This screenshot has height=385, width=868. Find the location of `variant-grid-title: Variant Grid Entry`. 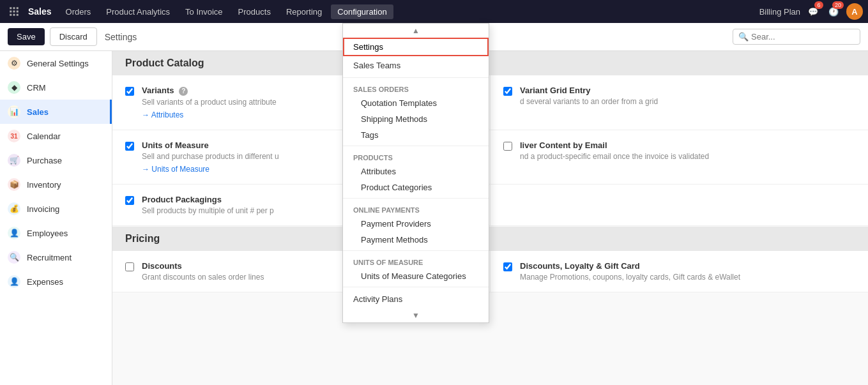

variant-grid-title: Variant Grid Entry is located at coordinates (589, 91).